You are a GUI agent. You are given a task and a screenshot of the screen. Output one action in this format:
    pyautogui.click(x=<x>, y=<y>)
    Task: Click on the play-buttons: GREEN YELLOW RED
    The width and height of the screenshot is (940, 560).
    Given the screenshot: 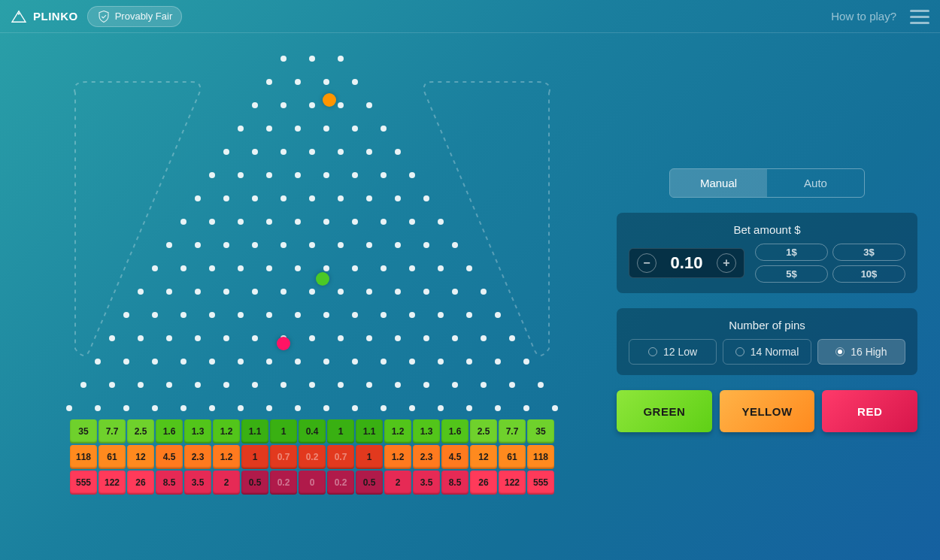 What is the action you would take?
    pyautogui.click(x=767, y=411)
    